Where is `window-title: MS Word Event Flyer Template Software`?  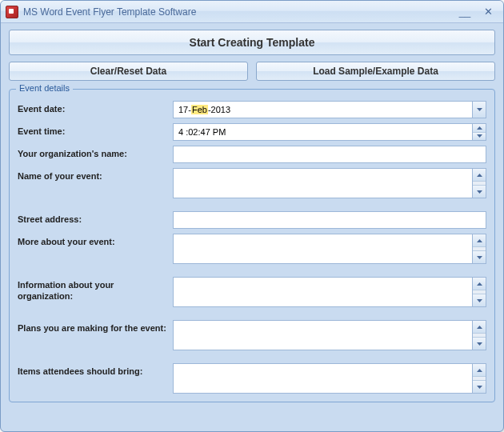
window-title: MS Word Event Flyer Template Software is located at coordinates (238, 12).